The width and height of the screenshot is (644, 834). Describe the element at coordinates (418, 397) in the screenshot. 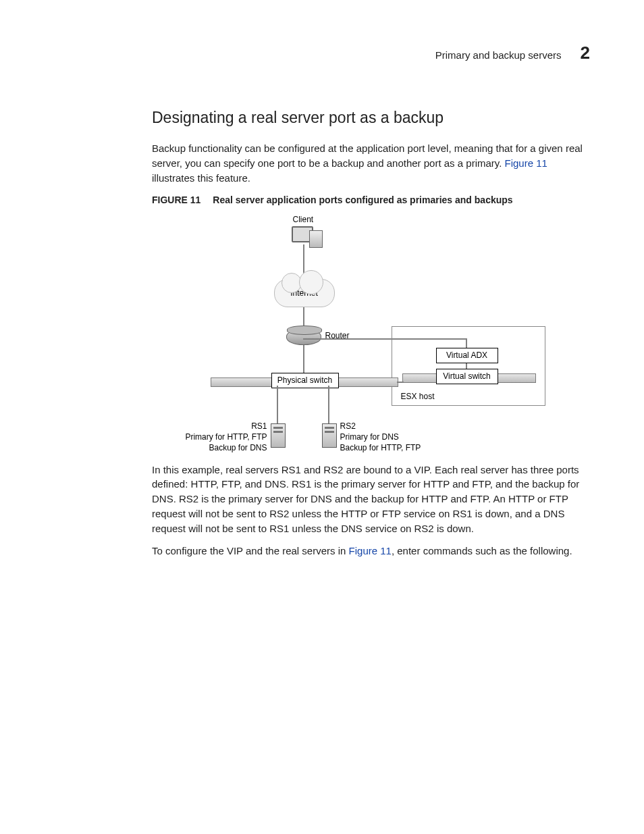

I see `esx-host-label: ESX host` at that location.